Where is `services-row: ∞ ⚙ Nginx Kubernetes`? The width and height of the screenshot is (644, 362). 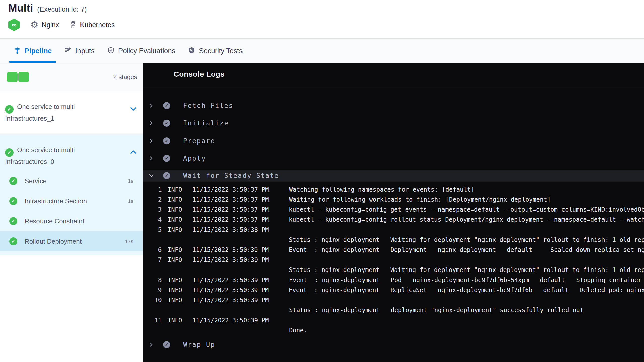
services-row: ∞ ⚙ Nginx Kubernetes is located at coordinates (61, 25).